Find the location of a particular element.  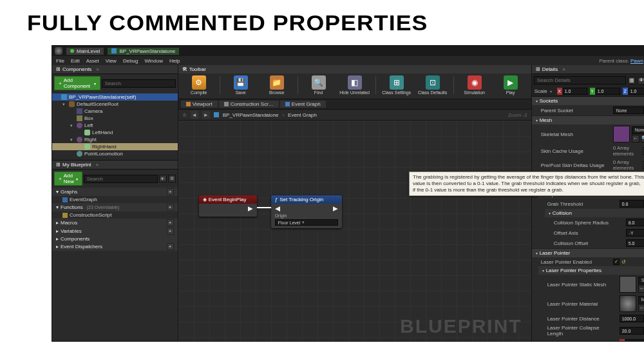

tree-row: PointLocomotion is located at coordinates (115, 153).